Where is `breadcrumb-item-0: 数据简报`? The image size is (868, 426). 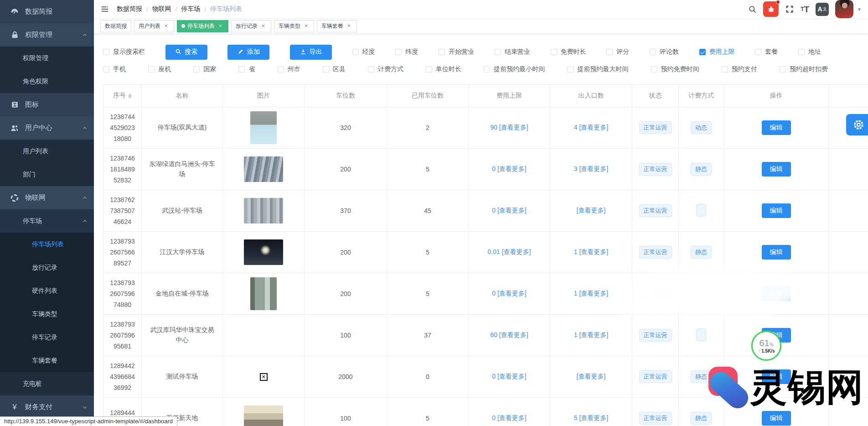
breadcrumb-item-0: 数据简报 is located at coordinates (129, 9).